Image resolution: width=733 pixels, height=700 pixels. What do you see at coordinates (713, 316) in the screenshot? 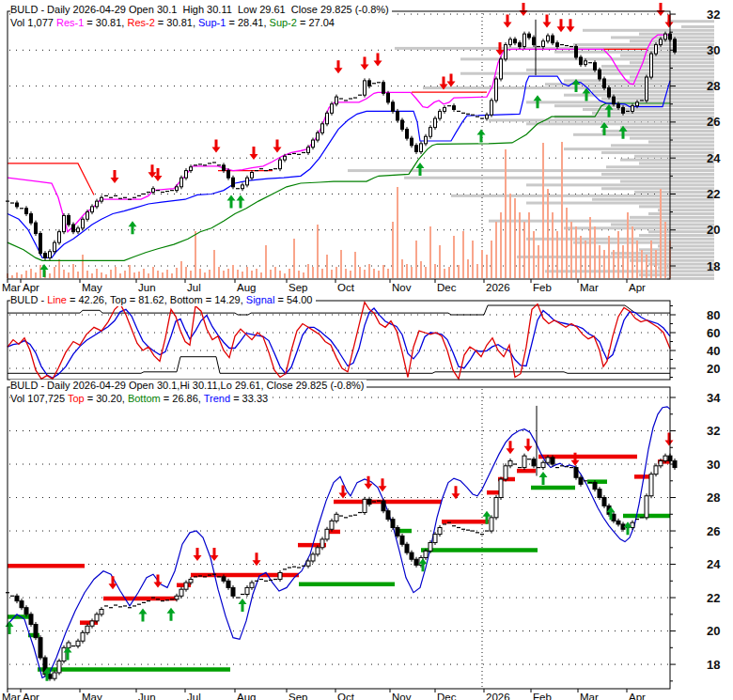
I see `y-axis-label: 80` at bounding box center [713, 316].